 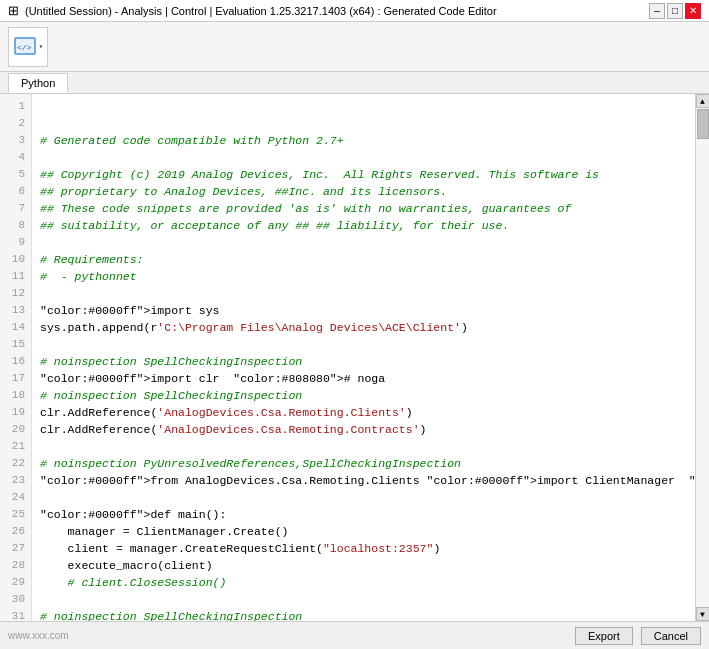 I want to click on code-line: ## suitability, or acceptance of any ## …, so click(x=364, y=226).